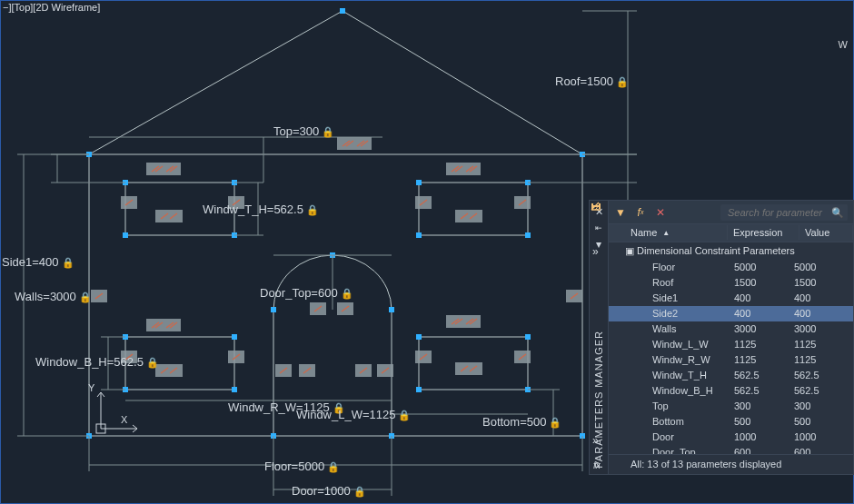 This screenshot has height=504, width=854. What do you see at coordinates (473, 209) in the screenshot?
I see `window-top-right` at bounding box center [473, 209].